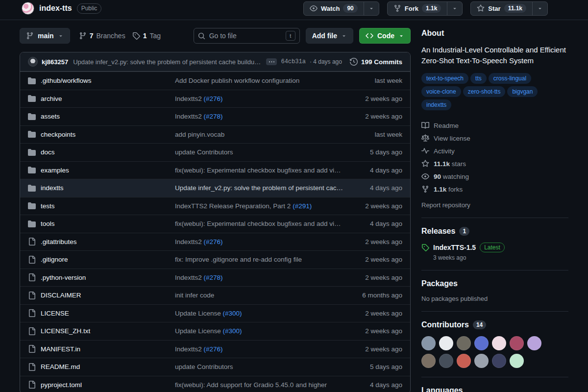 The height and width of the screenshot is (392, 588). I want to click on file-name-cell: examples, so click(101, 170).